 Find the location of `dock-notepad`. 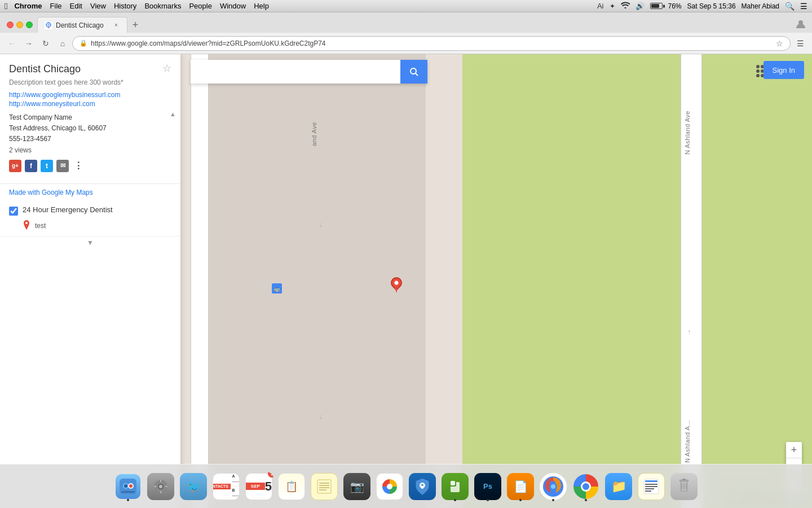

dock-notepad is located at coordinates (324, 487).